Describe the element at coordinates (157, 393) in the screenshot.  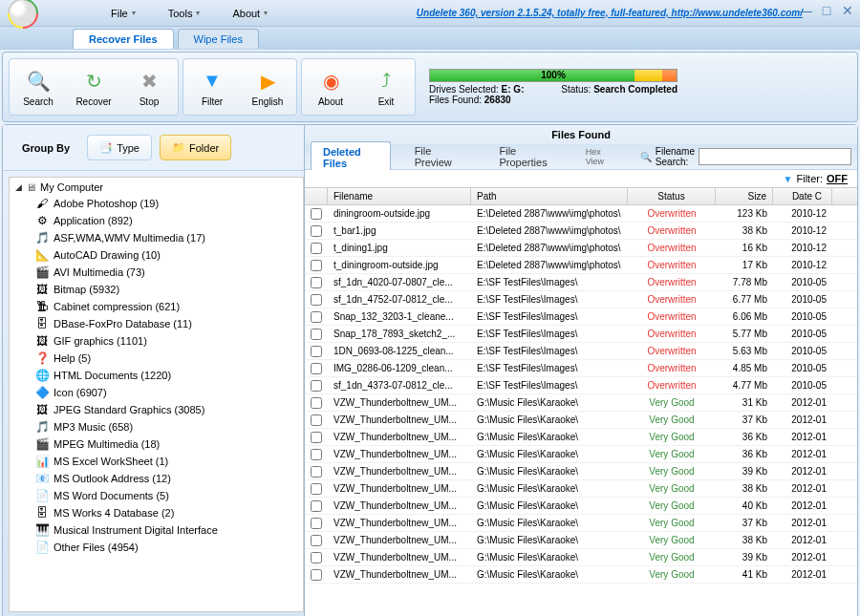
I see `tree-item: 🔷Icon (6907)` at that location.